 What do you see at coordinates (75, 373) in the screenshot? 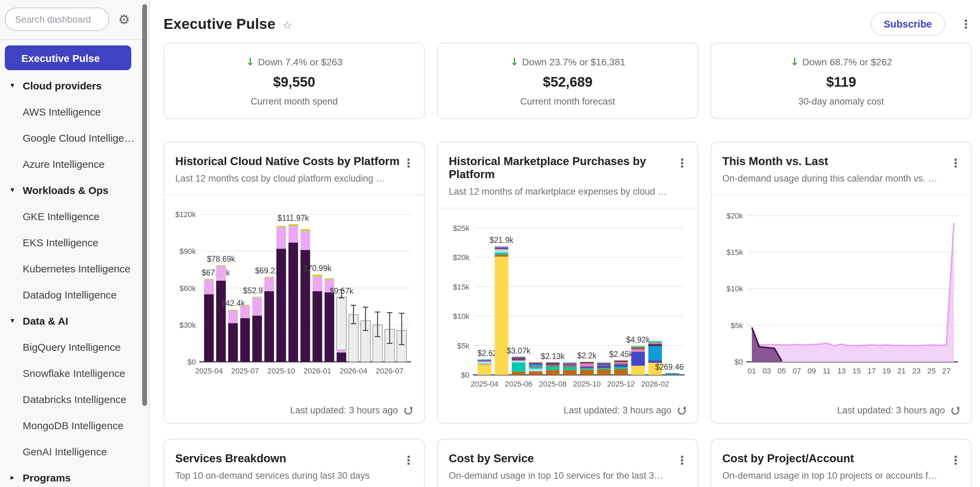
I see `sidebar-item-snowflake-intelligence: Snowflake Intelligence` at bounding box center [75, 373].